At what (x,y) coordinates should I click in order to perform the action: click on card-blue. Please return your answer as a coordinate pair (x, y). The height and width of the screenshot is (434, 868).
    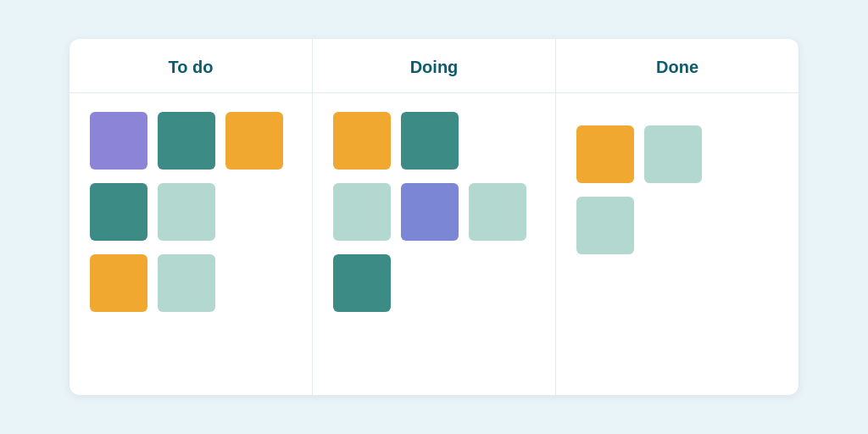
    Looking at the image, I should click on (430, 212).